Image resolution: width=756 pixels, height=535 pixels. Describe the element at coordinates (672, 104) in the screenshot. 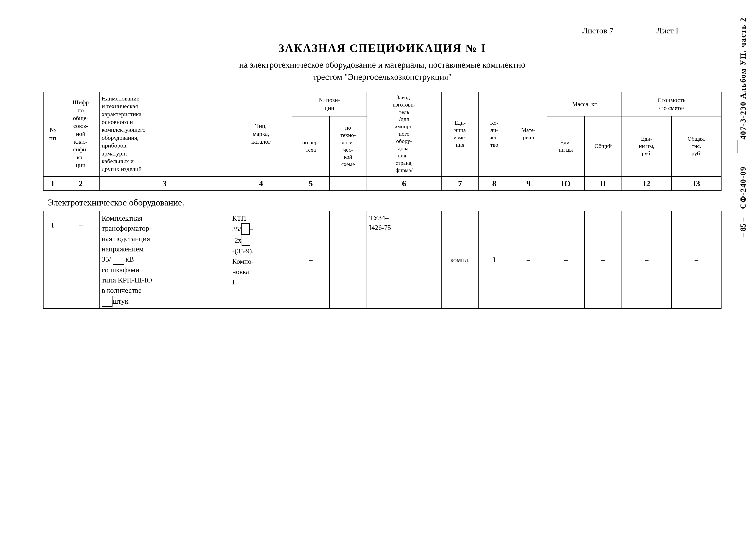

I see `col12-header: Стоимость/по смете/` at that location.